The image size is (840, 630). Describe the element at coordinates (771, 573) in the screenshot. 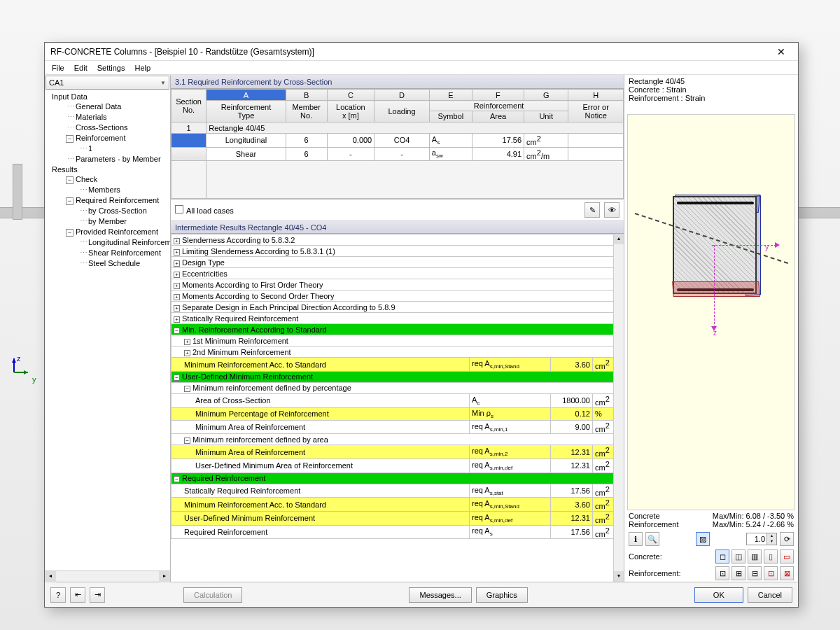

I see `reinf-view-4: ⊡` at that location.